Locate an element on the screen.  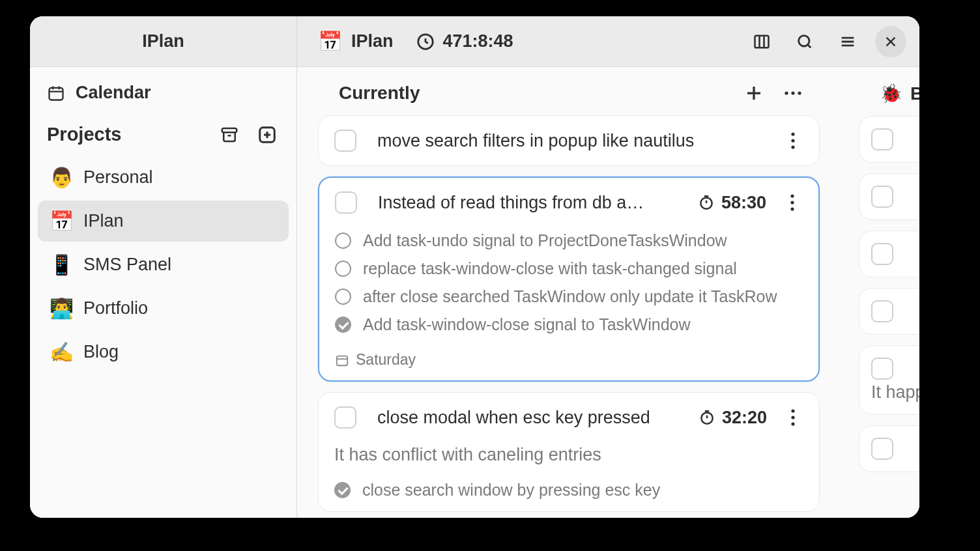
subtask: Add task-undo signal to ProjectDoneTasks… is located at coordinates (569, 241).